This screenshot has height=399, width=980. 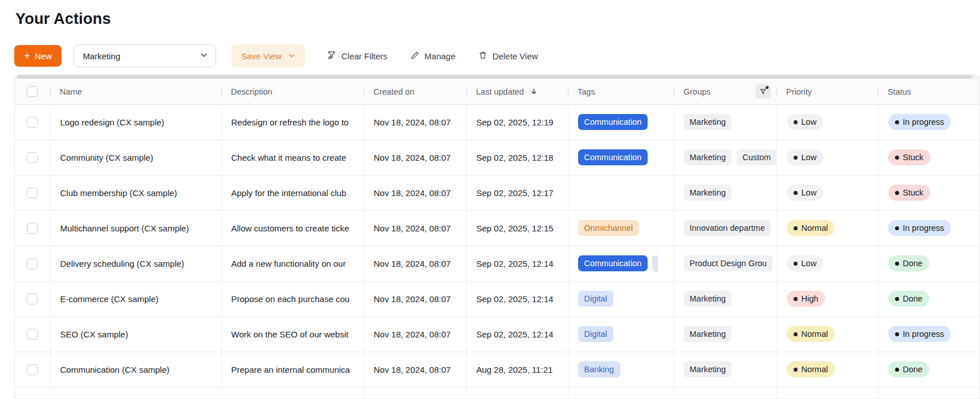 What do you see at coordinates (497, 92) in the screenshot?
I see `table-header-row: NameDescriptionCreated onLast updatedTag…` at bounding box center [497, 92].